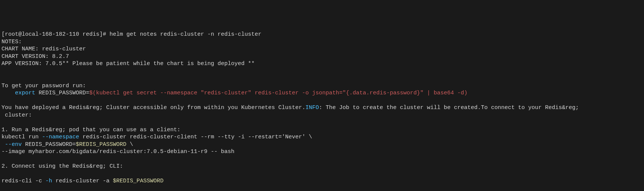 Image resolution: width=644 pixels, height=191 pixels. I want to click on chart-name-line: CHART NAME: redis-cluster, so click(44, 49).